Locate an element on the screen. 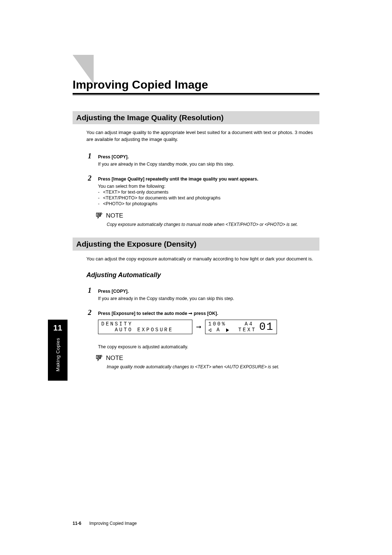 The image size is (392, 555). chapter-header: Improving Copied Image is located at coordinates (196, 86).